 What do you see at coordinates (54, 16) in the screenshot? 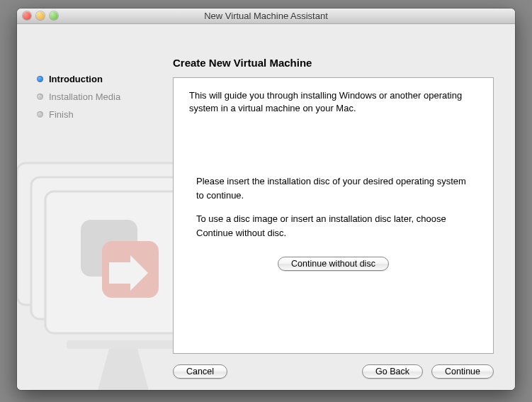
I see `zoom-icon` at bounding box center [54, 16].